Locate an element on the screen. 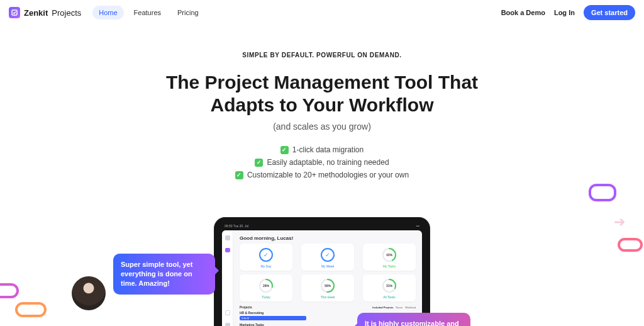 This screenshot has height=326, width=644. app-sidebar is located at coordinates (228, 278).